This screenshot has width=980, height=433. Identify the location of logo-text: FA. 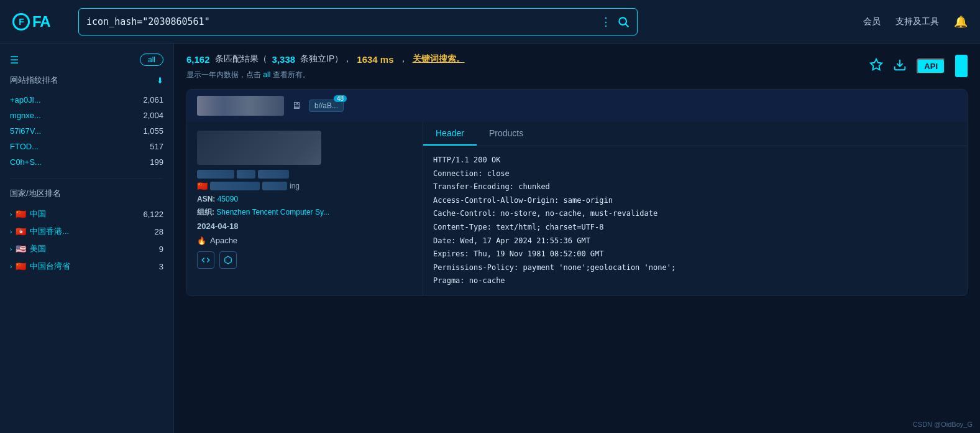
(41, 22).